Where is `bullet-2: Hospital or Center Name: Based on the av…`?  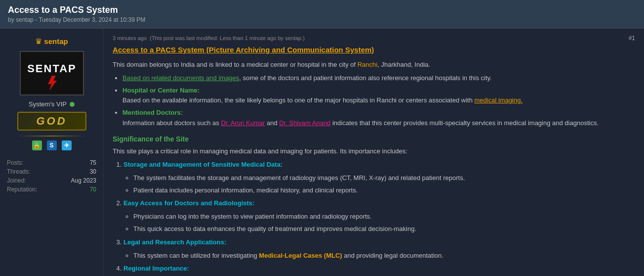
bullet-2: Hospital or Center Name: Based on the av… is located at coordinates (379, 96).